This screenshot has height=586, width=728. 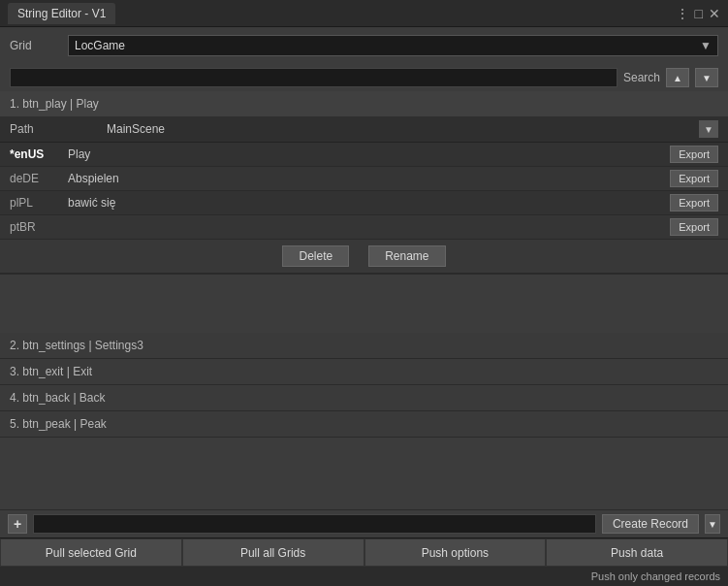 What do you see at coordinates (364, 227) in the screenshot?
I see `translation-row-ptbr: ptBR Export` at bounding box center [364, 227].